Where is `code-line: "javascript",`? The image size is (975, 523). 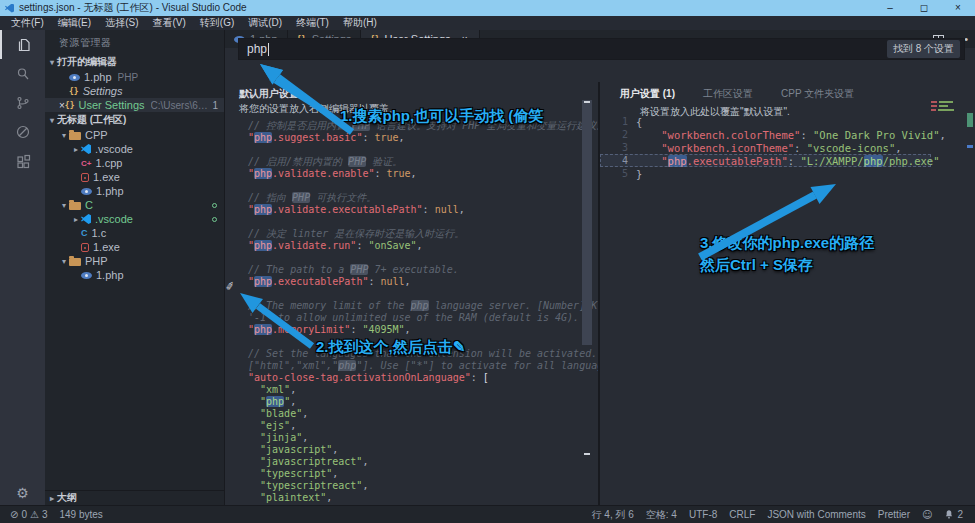
code-line: "javascript", is located at coordinates (412, 450).